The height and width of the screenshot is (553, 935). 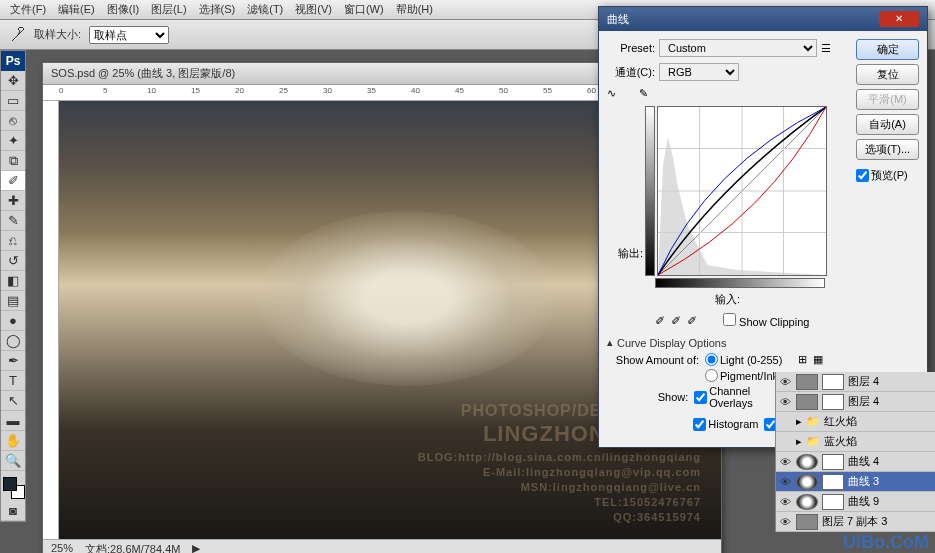 I want to click on gradient-tool: ▤, so click(x=13, y=301).